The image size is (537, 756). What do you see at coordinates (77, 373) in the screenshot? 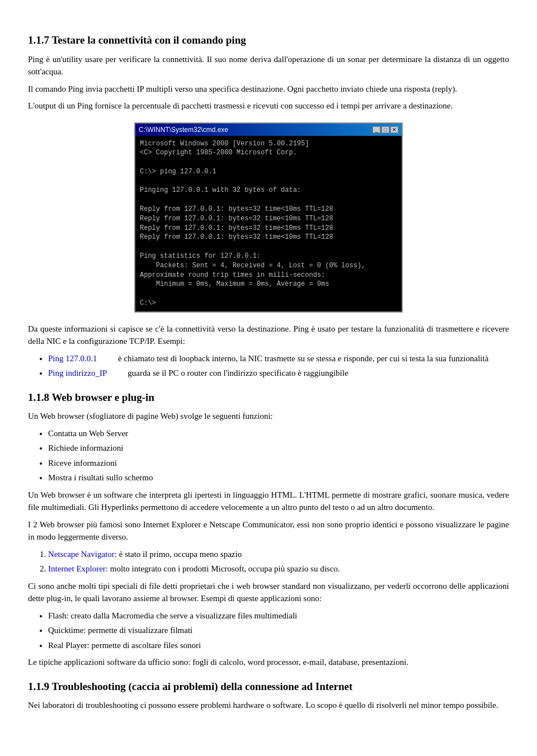
I see `ping-ip-label: Ping indirizzo_IP` at bounding box center [77, 373].